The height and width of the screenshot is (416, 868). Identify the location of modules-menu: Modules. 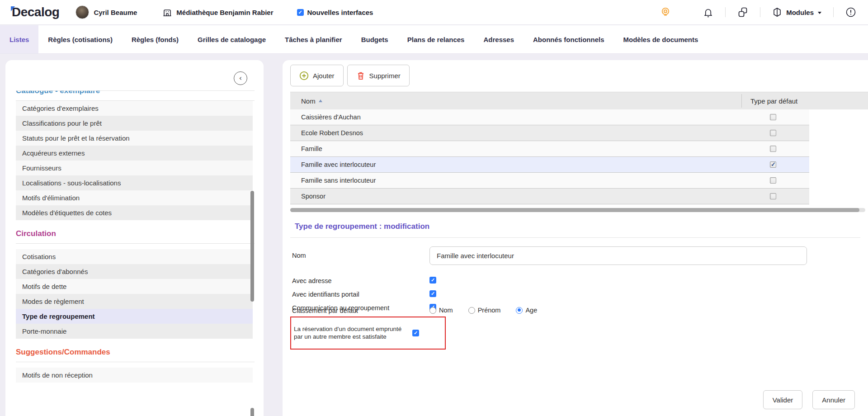
(797, 12).